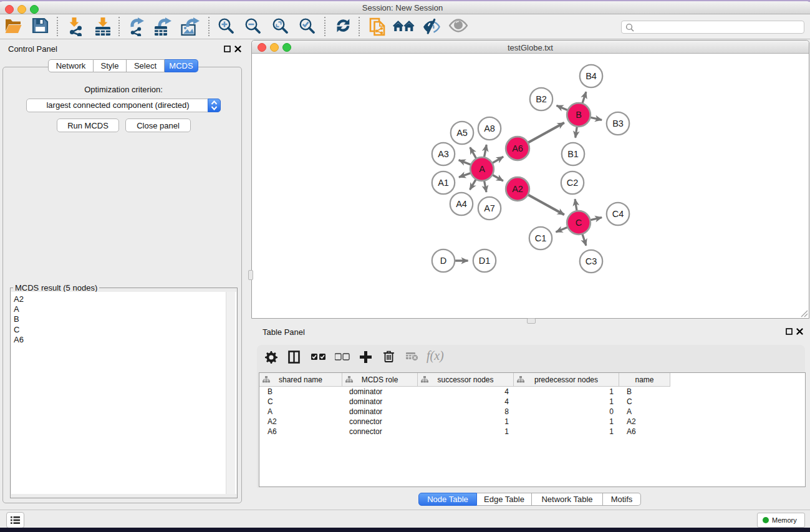 The image size is (810, 532). Describe the element at coordinates (462, 133) in the screenshot. I see `svg-text: A5` at that location.